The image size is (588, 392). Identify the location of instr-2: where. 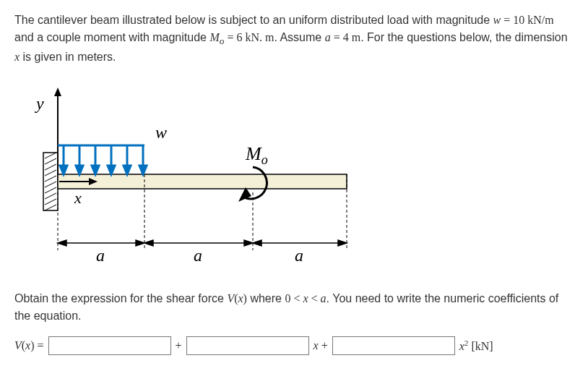
(266, 298).